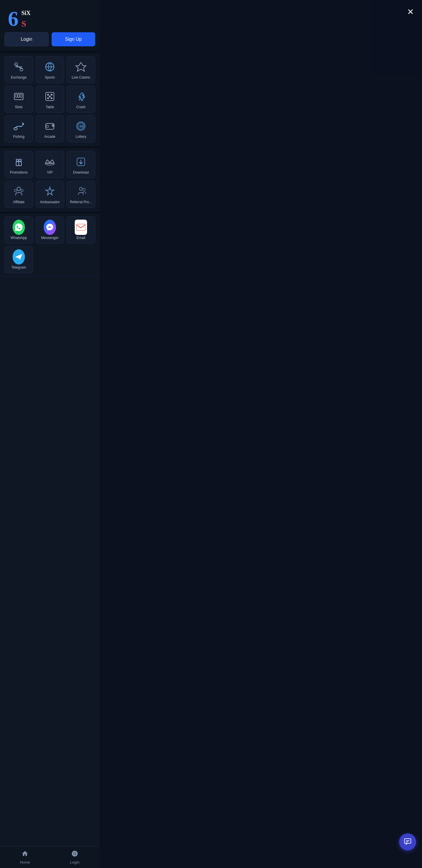 This screenshot has height=868, width=422. What do you see at coordinates (50, 202) in the screenshot?
I see `ambassador-label: Ambassador` at bounding box center [50, 202].